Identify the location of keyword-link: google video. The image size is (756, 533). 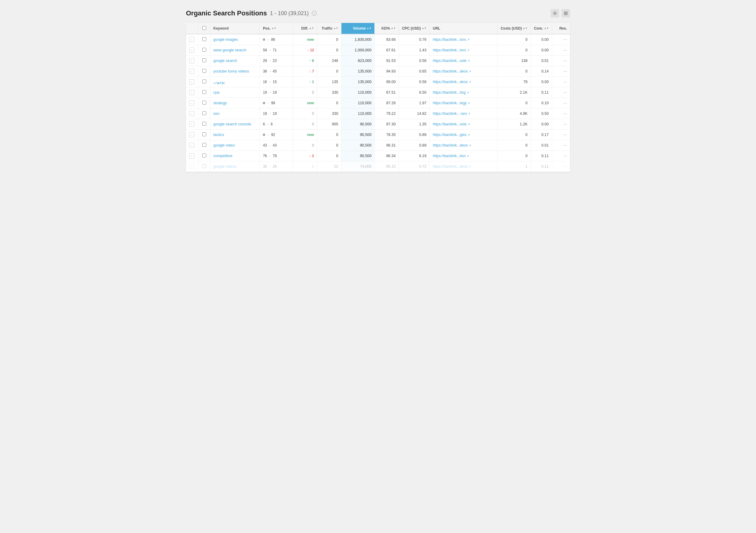
(224, 145).